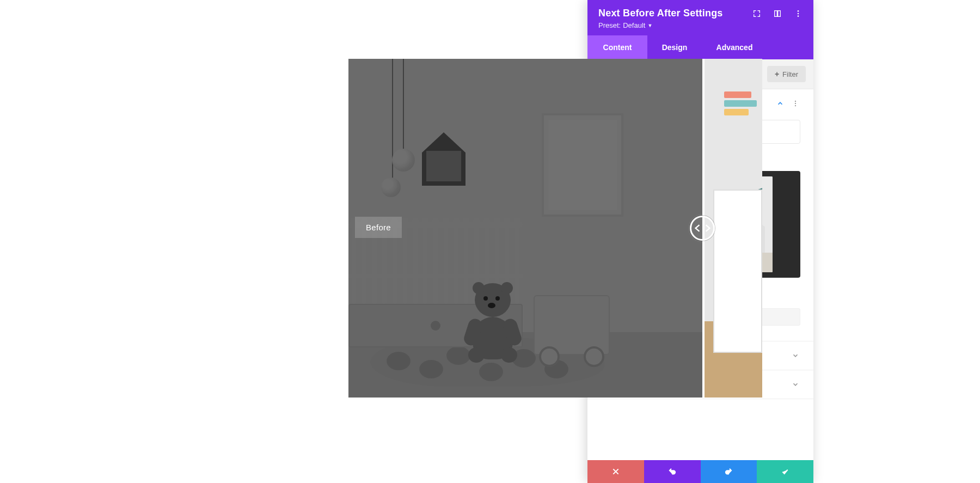  Describe the element at coordinates (617, 47) in the screenshot. I see `tab-content: Content` at that location.